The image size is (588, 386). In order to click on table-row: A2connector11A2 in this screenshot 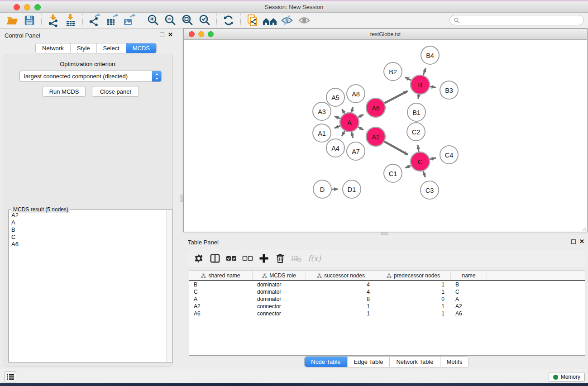, I will do `click(387, 306)`.